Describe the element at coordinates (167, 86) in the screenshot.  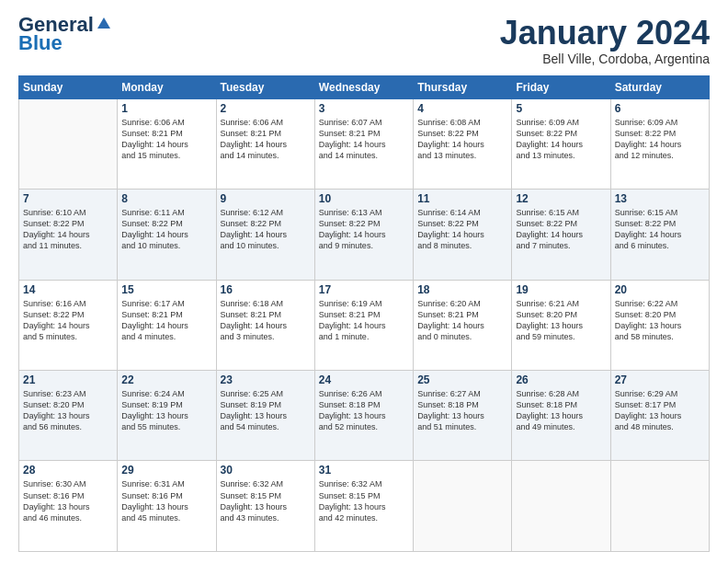
I see `col-monday: Monday` at that location.